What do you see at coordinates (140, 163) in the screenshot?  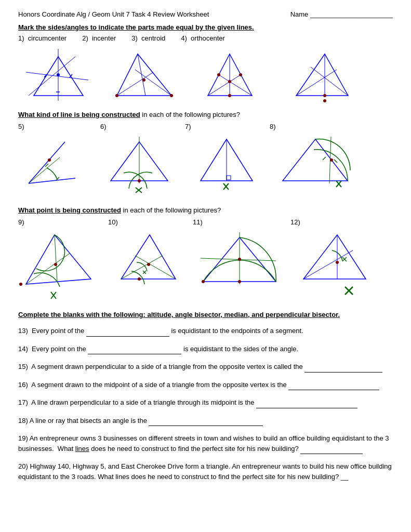 I see `fig6-svg` at bounding box center [140, 163].